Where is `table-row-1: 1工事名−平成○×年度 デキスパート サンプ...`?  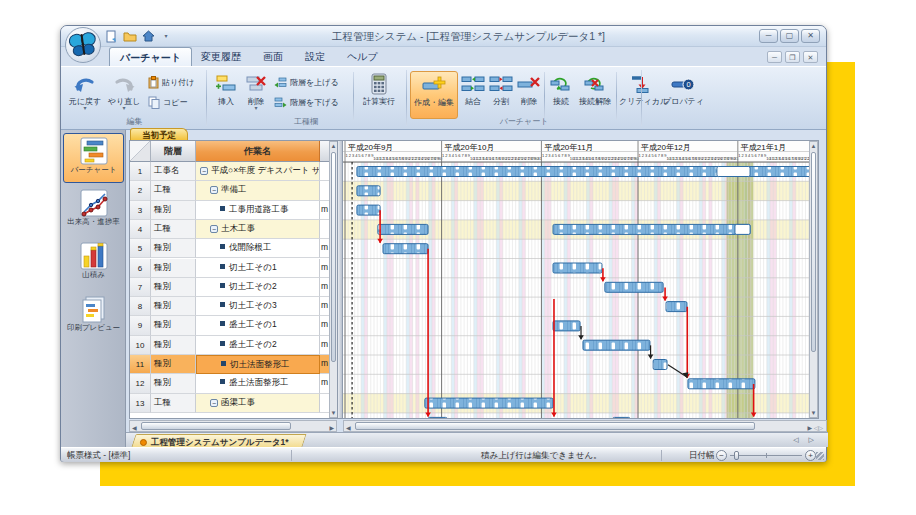 table-row-1: 1工事名−平成○×年度 デキスパート サンプ... is located at coordinates (230, 172).